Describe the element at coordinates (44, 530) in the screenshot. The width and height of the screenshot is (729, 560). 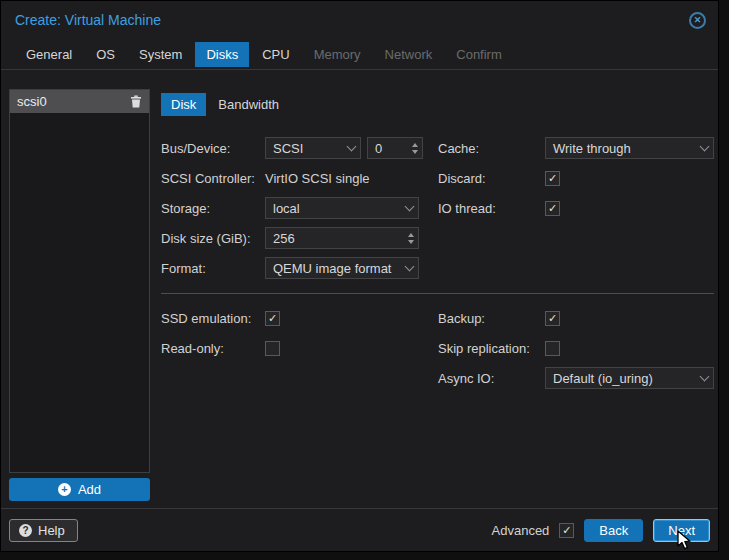
I see `help-button: ? Help` at that location.